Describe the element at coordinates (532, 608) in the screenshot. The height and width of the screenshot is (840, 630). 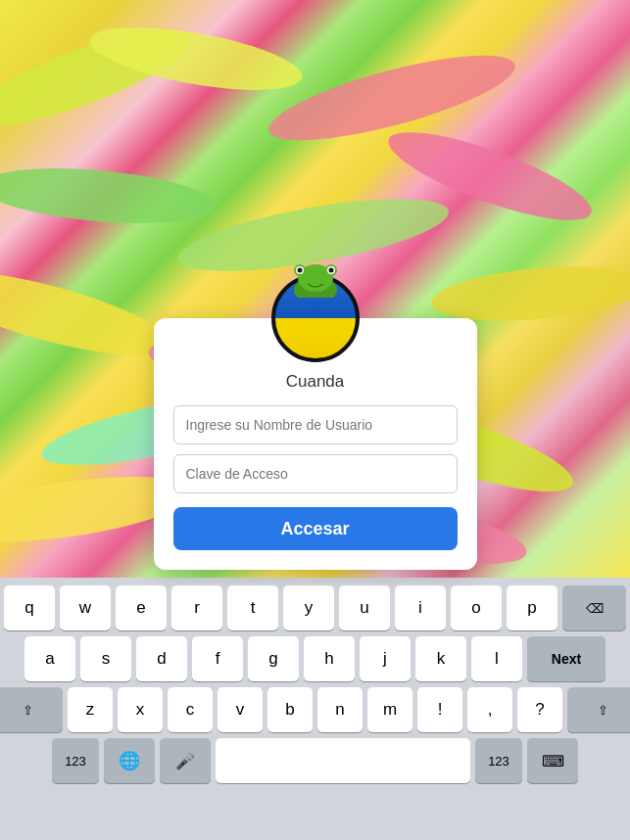
I see `key-p: p` at that location.